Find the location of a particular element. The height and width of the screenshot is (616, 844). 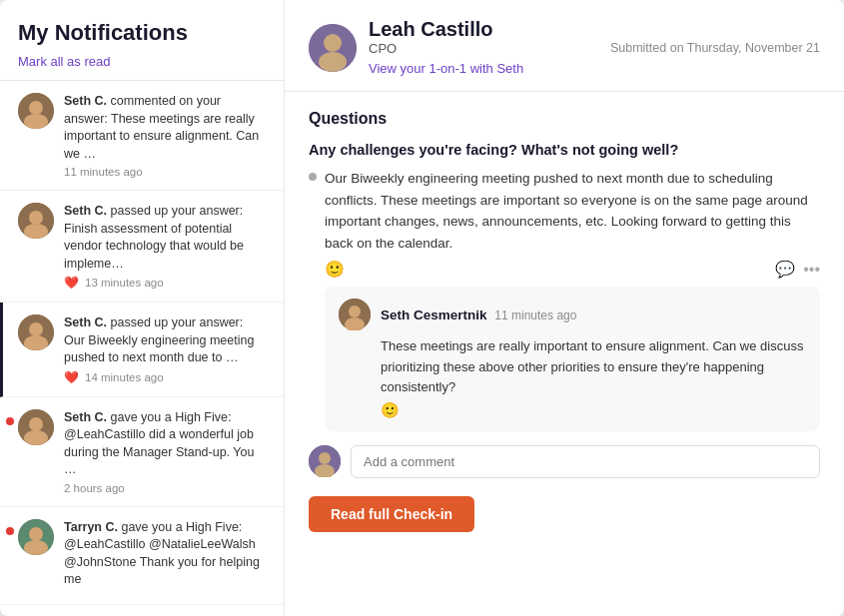

notification-meta: 2 hours ago is located at coordinates (165, 488).